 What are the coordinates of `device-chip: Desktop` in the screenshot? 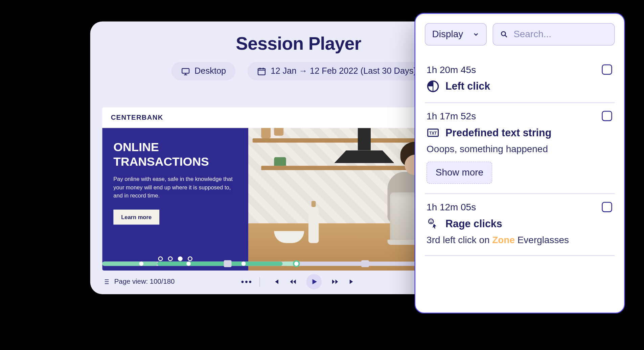 It's located at (203, 71).